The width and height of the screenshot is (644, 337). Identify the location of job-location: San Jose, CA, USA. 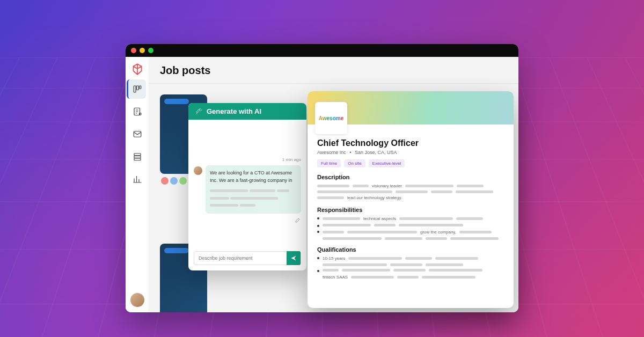
(376, 152).